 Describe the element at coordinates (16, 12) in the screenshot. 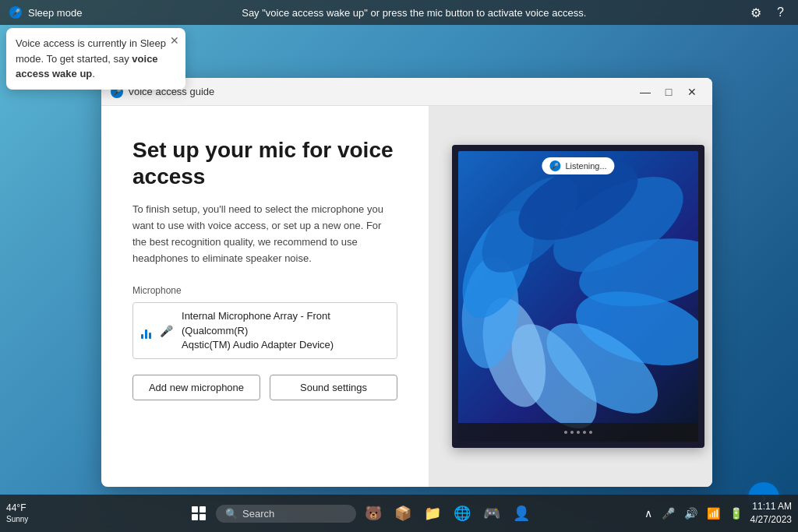

I see `voice-access-icon: 🎤` at that location.